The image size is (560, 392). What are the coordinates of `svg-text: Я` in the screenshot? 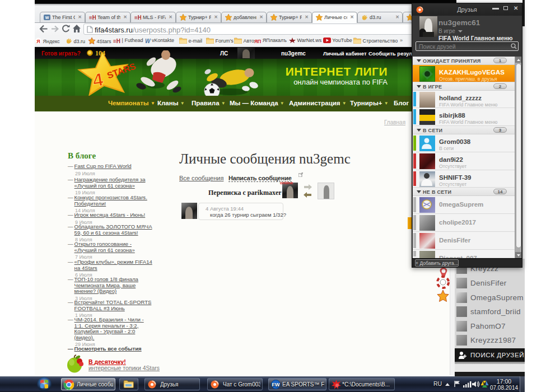 It's located at (38, 41).